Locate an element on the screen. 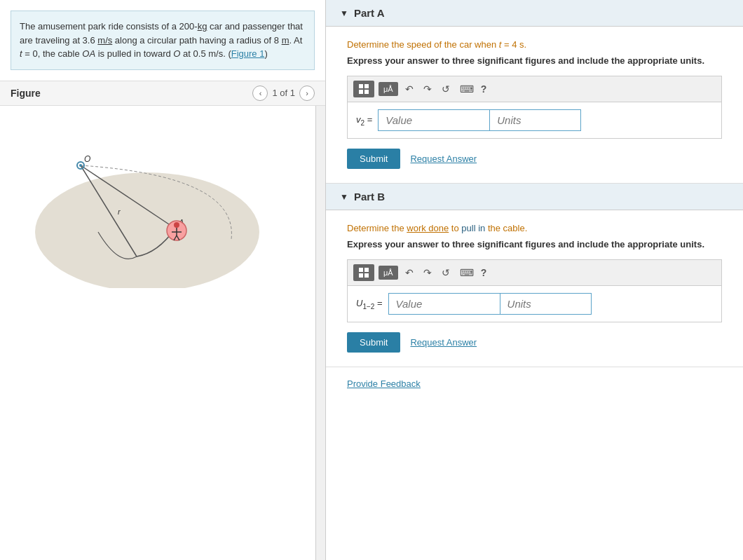 The height and width of the screenshot is (560, 743). part-b-title: Part B is located at coordinates (369, 196).